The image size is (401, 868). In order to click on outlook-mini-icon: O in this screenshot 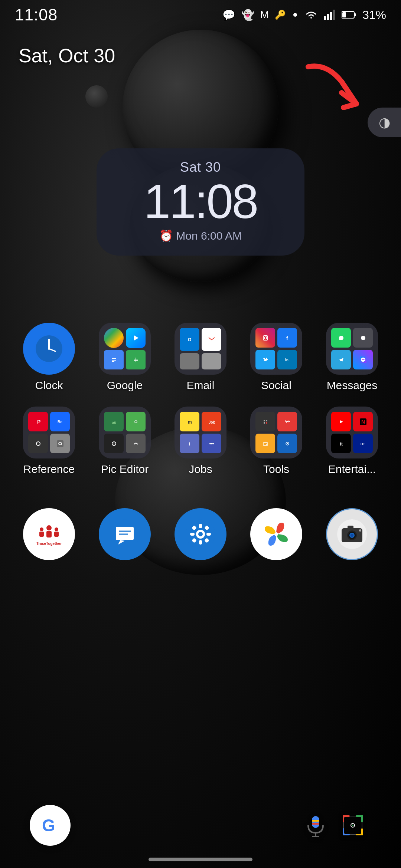, I will do `click(189, 339)`.